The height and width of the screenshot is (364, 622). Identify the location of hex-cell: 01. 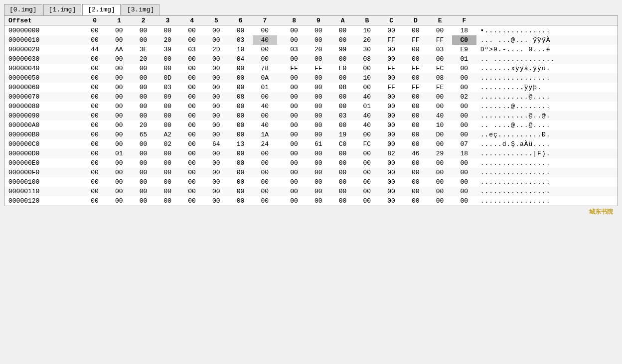
(367, 107).